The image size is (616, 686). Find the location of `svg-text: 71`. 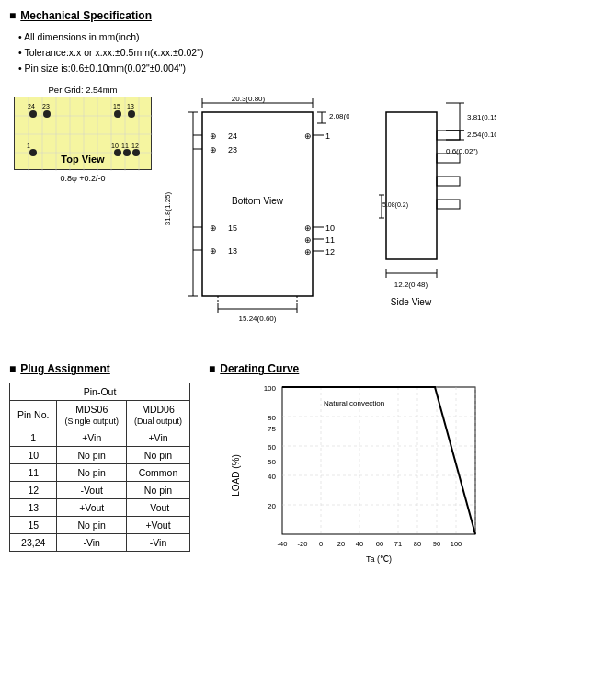

svg-text: 71 is located at coordinates (398, 544).